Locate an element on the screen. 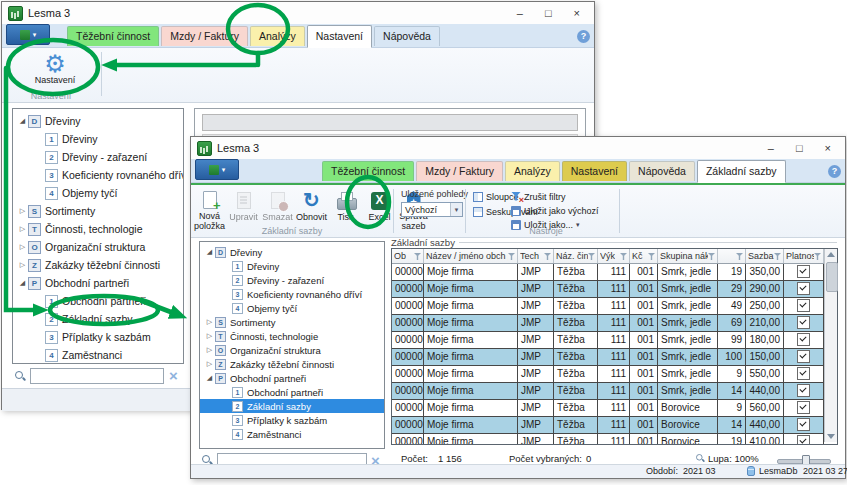  table-row: 00000Moje firmaJMPTěžba111001Borovice194… is located at coordinates (614, 439).